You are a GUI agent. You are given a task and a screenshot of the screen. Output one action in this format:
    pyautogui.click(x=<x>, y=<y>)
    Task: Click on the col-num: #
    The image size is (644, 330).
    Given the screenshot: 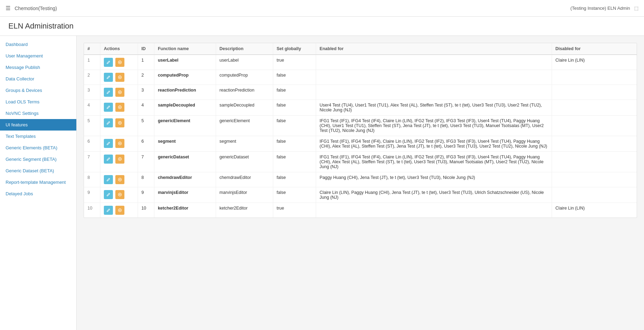 What is the action you would take?
    pyautogui.click(x=92, y=49)
    